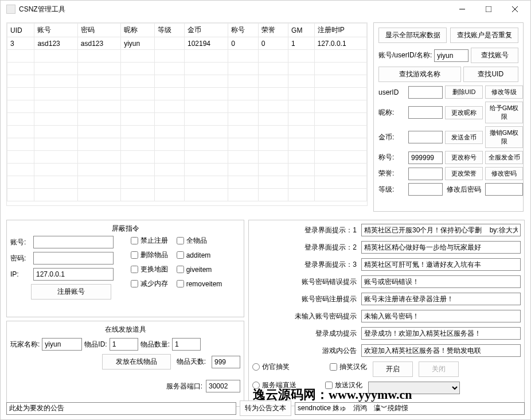  I want to click on title-input, so click(425, 158).